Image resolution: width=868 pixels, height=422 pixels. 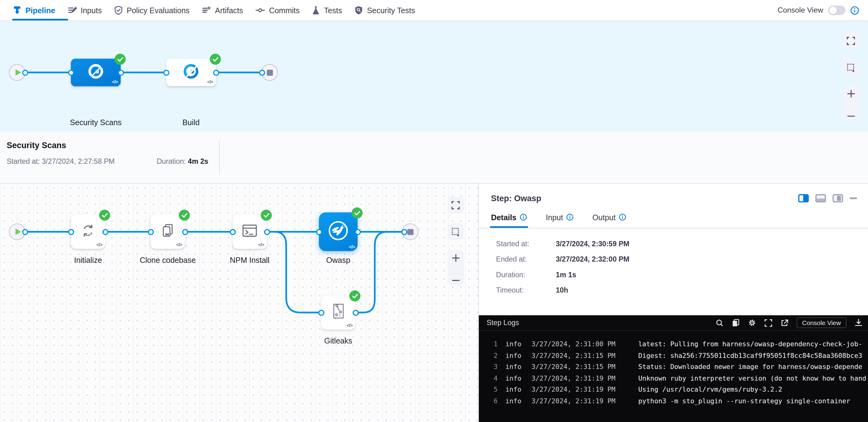 What do you see at coordinates (509, 217) in the screenshot?
I see `tab-details: Details` at bounding box center [509, 217].